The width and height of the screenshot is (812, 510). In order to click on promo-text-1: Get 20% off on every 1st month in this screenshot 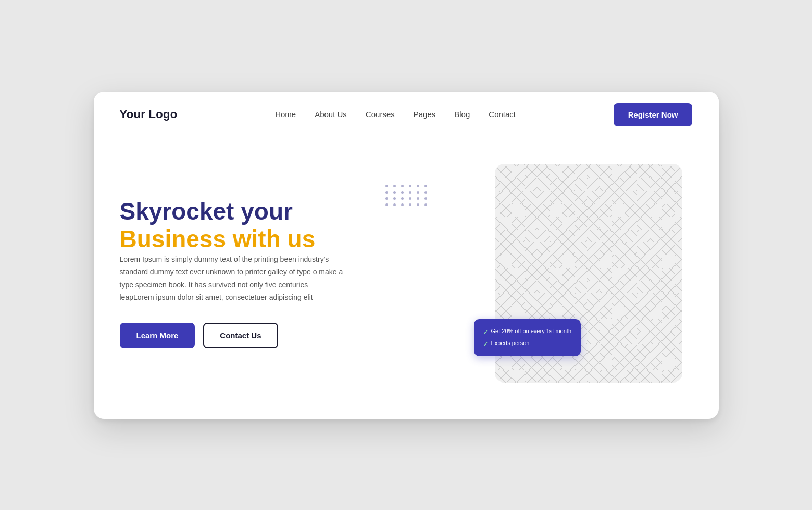, I will do `click(531, 331)`.